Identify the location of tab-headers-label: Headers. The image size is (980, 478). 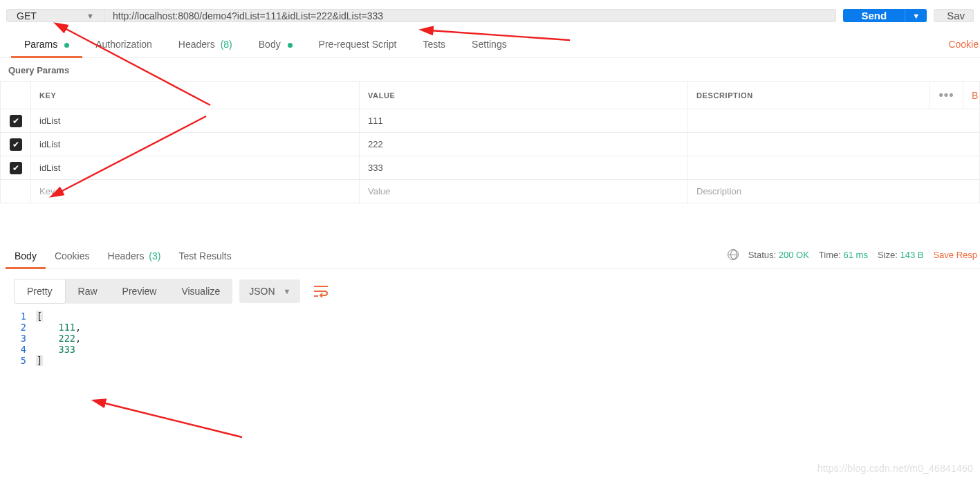
(196, 44).